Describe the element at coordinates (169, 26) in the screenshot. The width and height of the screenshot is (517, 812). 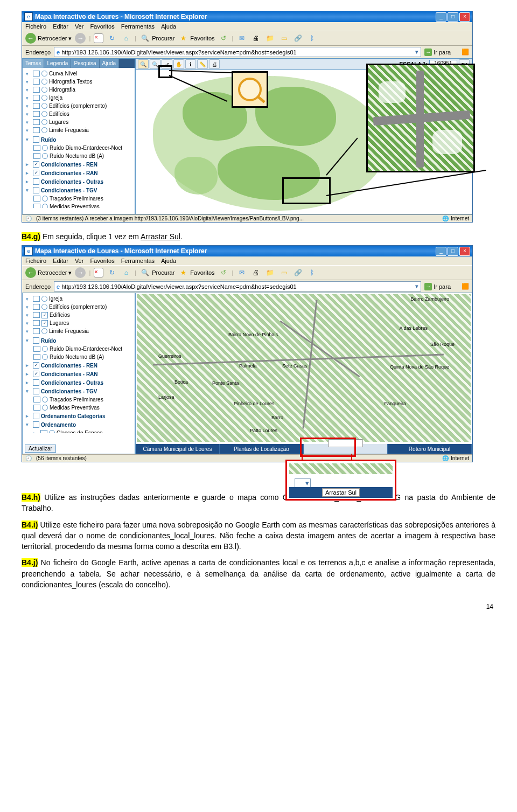
I see `menu-ajuda: Ajuda` at that location.